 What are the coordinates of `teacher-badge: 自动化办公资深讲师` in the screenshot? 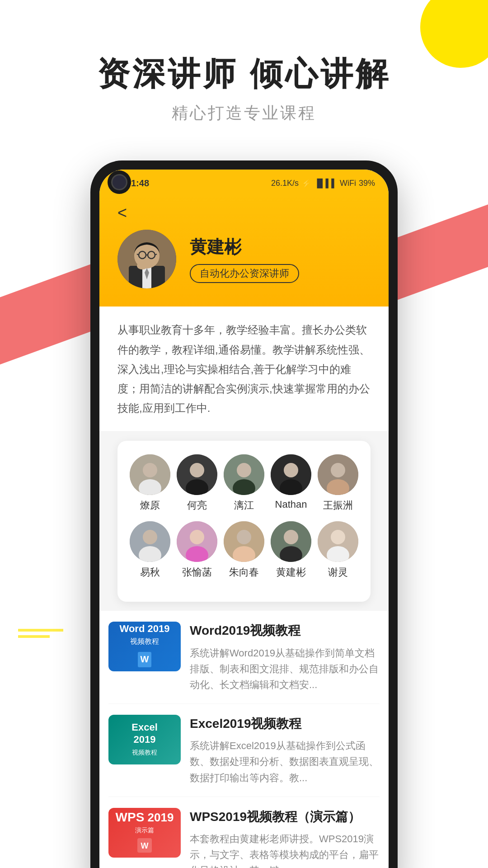 It's located at (244, 274).